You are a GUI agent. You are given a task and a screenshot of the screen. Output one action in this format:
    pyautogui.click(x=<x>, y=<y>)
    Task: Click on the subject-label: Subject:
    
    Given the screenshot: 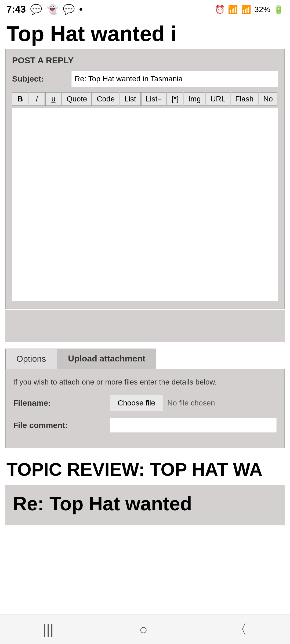 What is the action you would take?
    pyautogui.click(x=42, y=79)
    